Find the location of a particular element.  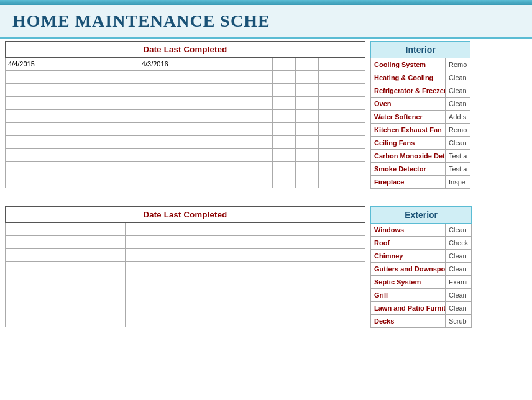

task-name: Water Softener is located at coordinates (408, 117).